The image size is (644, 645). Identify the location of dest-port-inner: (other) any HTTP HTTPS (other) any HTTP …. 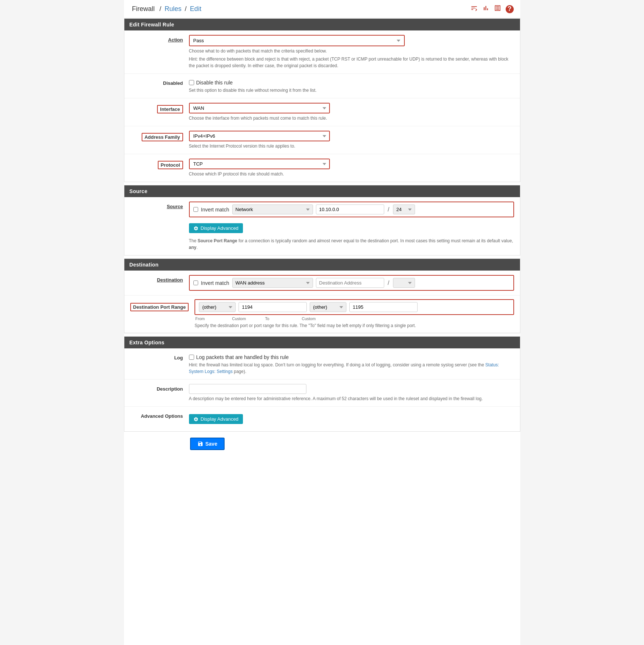
(354, 307).